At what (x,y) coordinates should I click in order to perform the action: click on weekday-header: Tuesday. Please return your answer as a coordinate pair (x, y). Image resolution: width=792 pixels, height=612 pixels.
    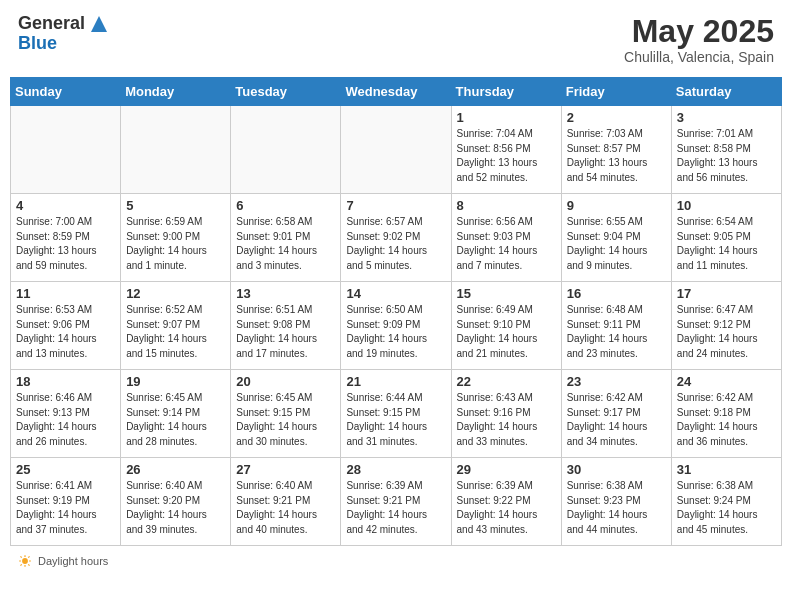
    Looking at the image, I should click on (286, 92).